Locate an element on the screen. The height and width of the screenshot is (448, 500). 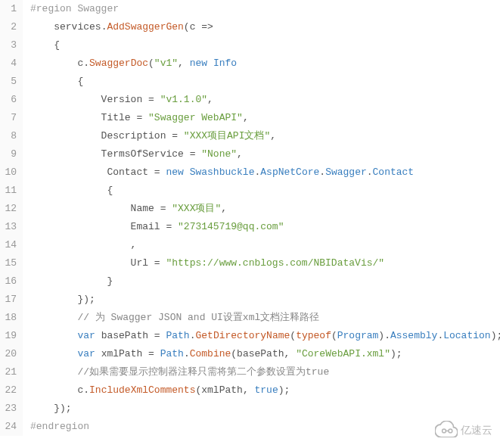
token-string: "v1.1.0" is located at coordinates (184, 100).